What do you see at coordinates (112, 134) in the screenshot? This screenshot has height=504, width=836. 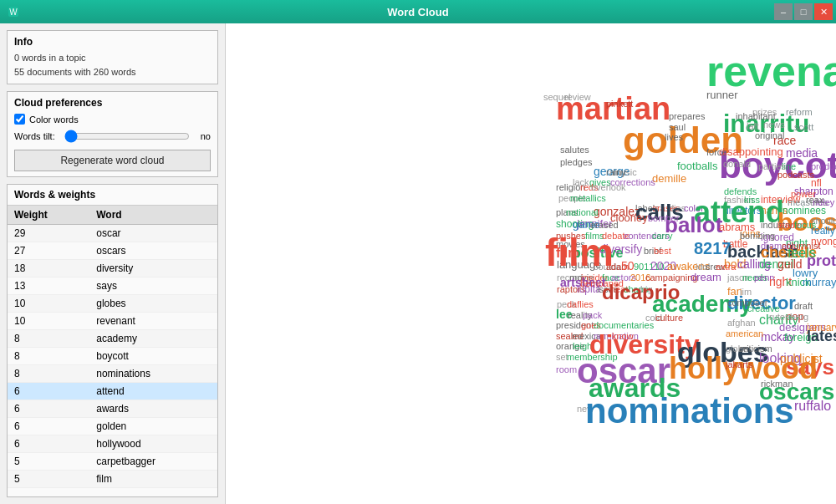 I see `prefs-box: Cloud preferences Color words Words tilt…` at bounding box center [112, 134].